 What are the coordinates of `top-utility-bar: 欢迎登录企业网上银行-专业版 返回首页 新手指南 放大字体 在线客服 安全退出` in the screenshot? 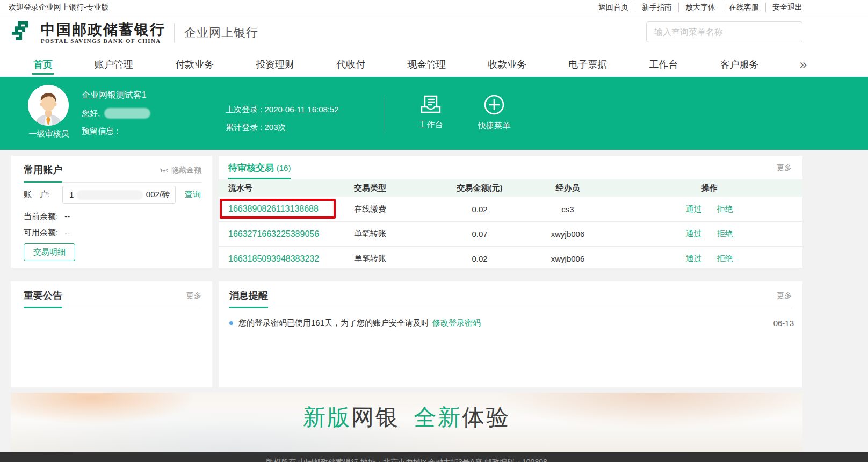 It's located at (434, 8).